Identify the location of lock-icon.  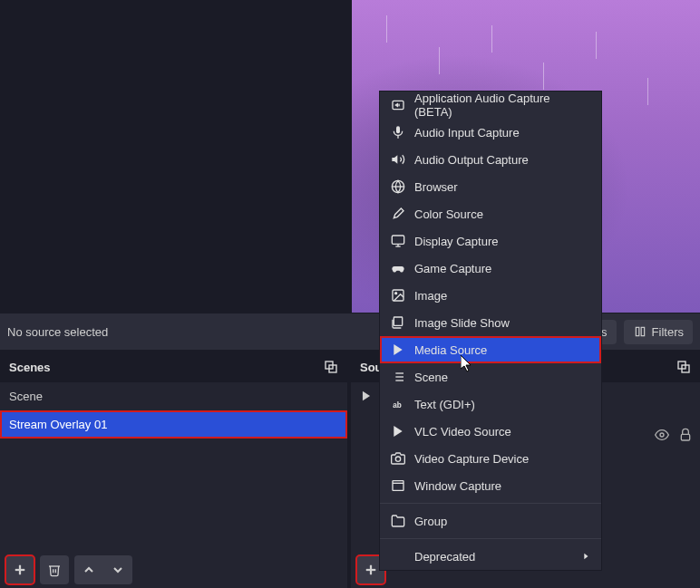
(685, 435).